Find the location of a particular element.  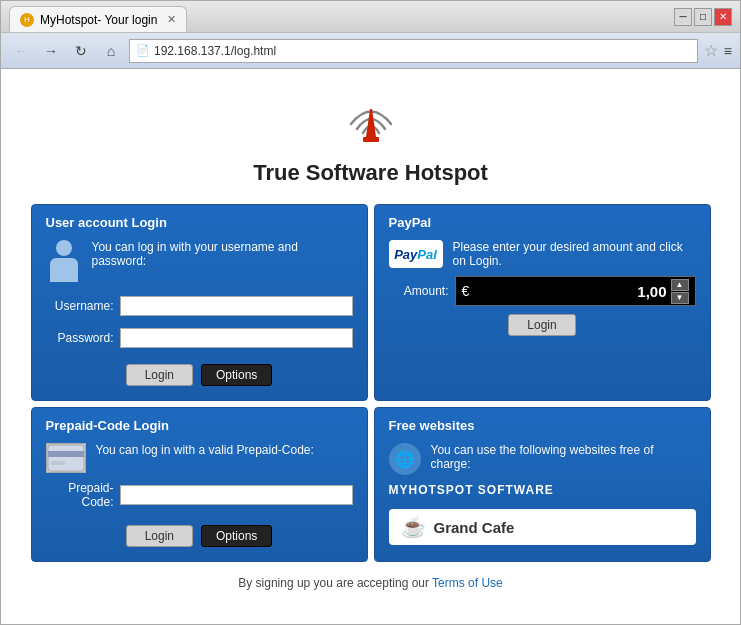

free-panel-body: 🌐 You can use the following websites fre… is located at coordinates (542, 494).